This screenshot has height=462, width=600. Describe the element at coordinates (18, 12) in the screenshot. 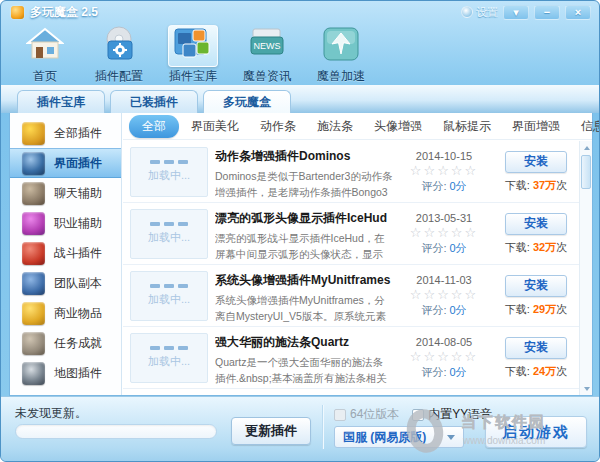

I see `app-logo-icon` at that location.